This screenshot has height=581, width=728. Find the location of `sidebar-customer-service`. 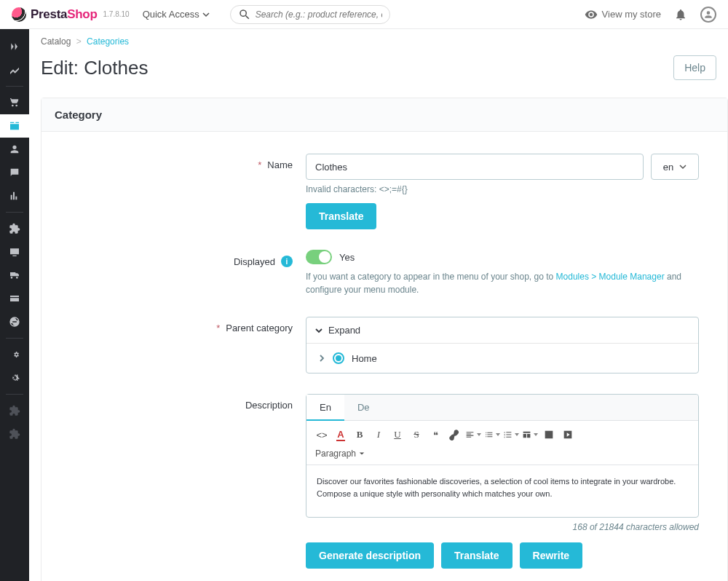

sidebar-customer-service is located at coordinates (15, 173).